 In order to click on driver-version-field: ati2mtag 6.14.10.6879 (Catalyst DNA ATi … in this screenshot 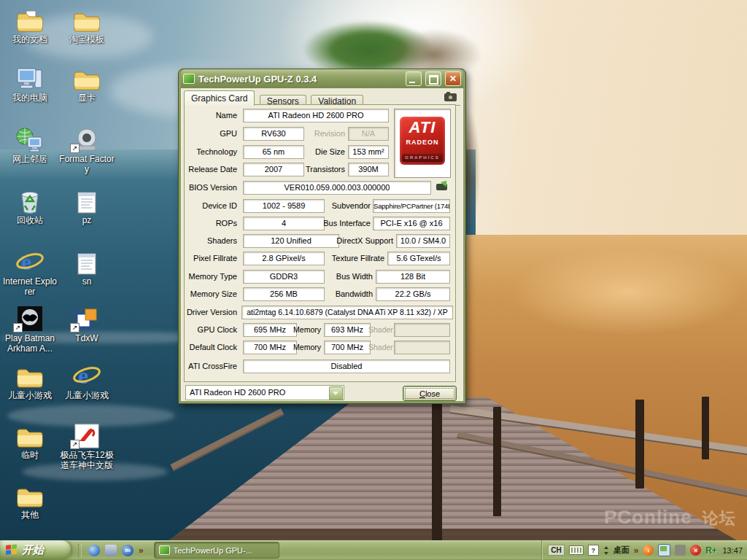, I will do `click(347, 312)`.